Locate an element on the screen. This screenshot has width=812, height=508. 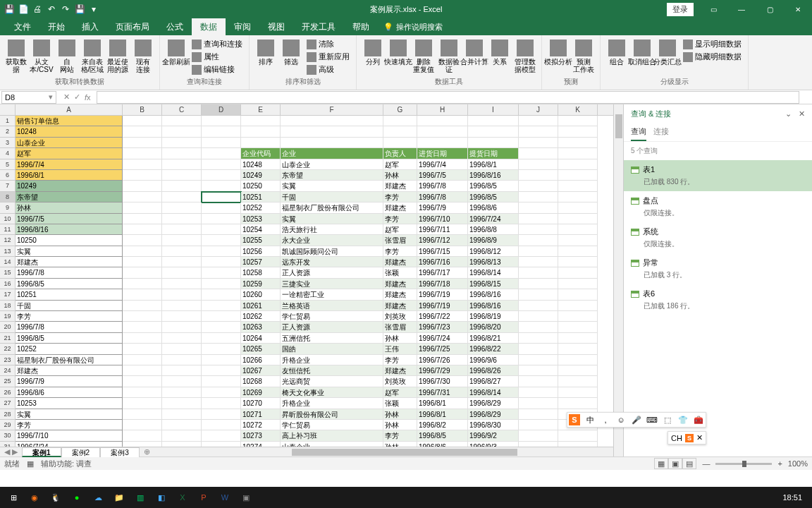
row-header: 25 is located at coordinates (8, 381).